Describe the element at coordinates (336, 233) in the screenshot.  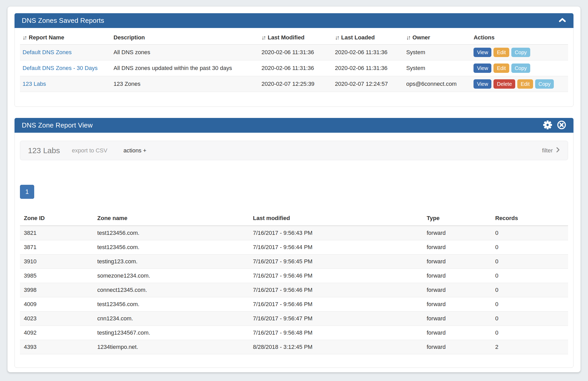
I see `zone-last-modified-cell: 7/16/2017 - 9:56:43 PM` at that location.